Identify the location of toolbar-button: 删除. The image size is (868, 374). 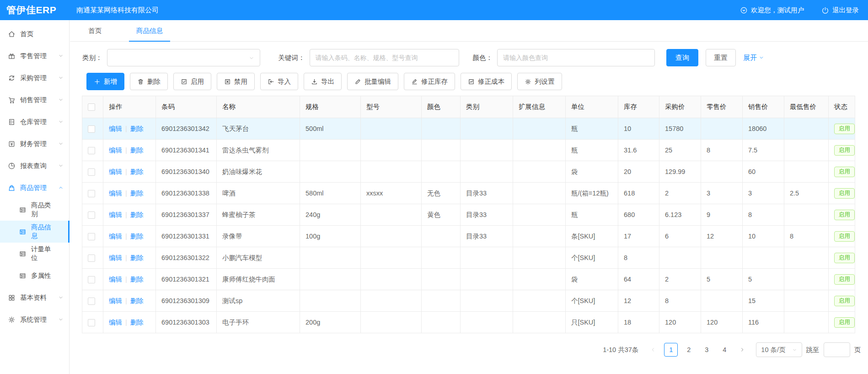
(149, 81).